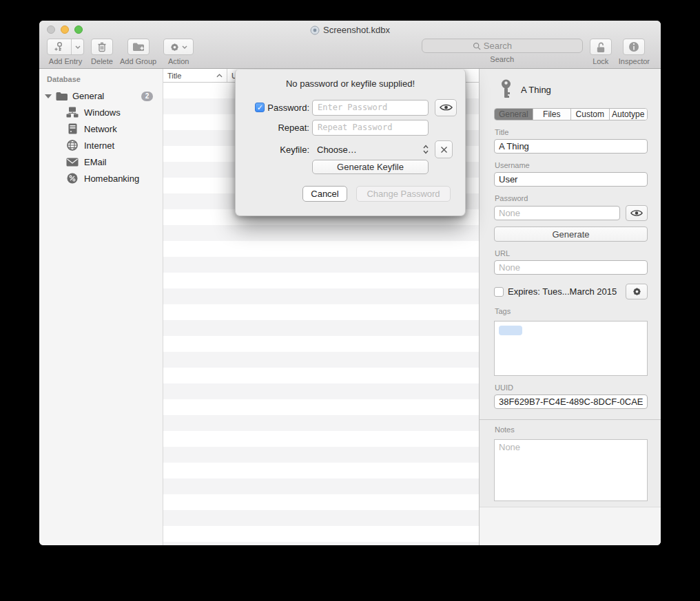  I want to click on inspector-toggle-item: Inspector, so click(634, 52).